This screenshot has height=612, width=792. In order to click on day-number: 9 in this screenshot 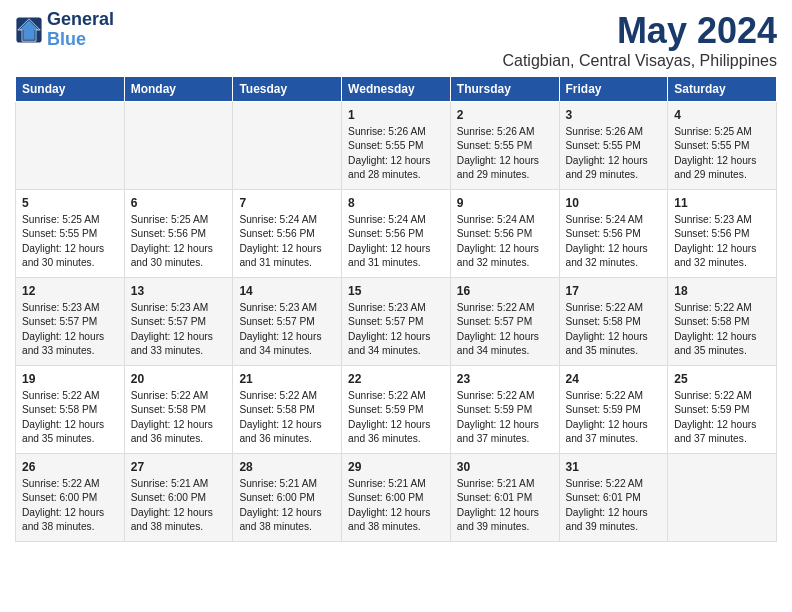, I will do `click(505, 203)`.